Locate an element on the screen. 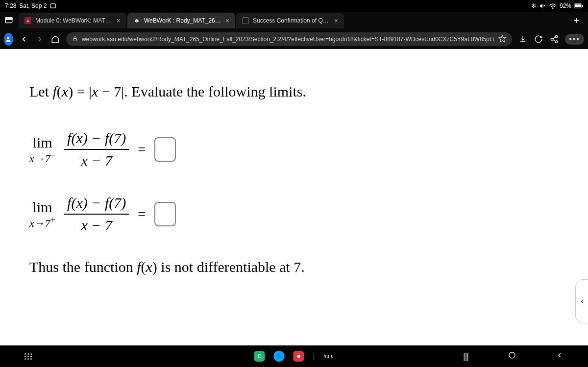 The width and height of the screenshot is (588, 367). answer-input-right is located at coordinates (165, 214).